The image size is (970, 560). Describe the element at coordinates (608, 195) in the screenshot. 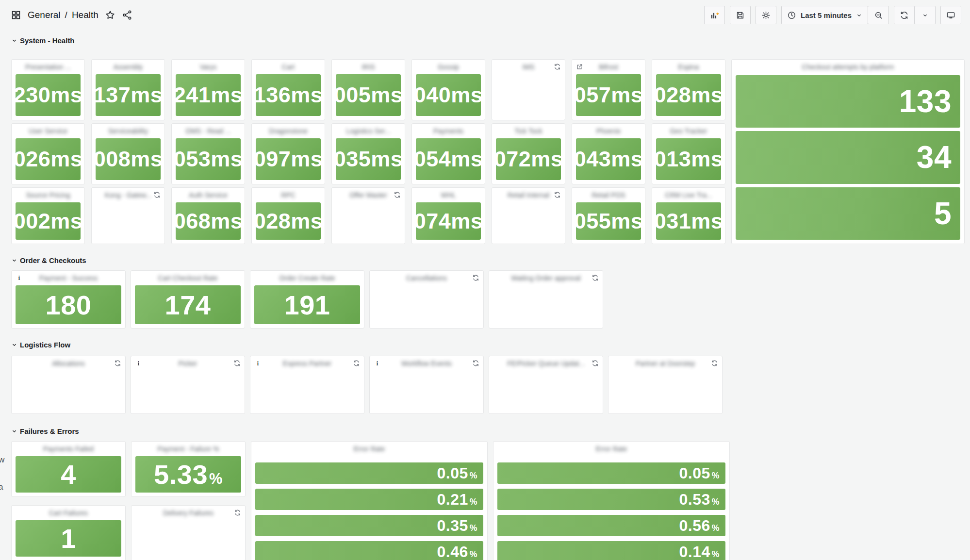

I see `panel-title: Retail POS` at that location.